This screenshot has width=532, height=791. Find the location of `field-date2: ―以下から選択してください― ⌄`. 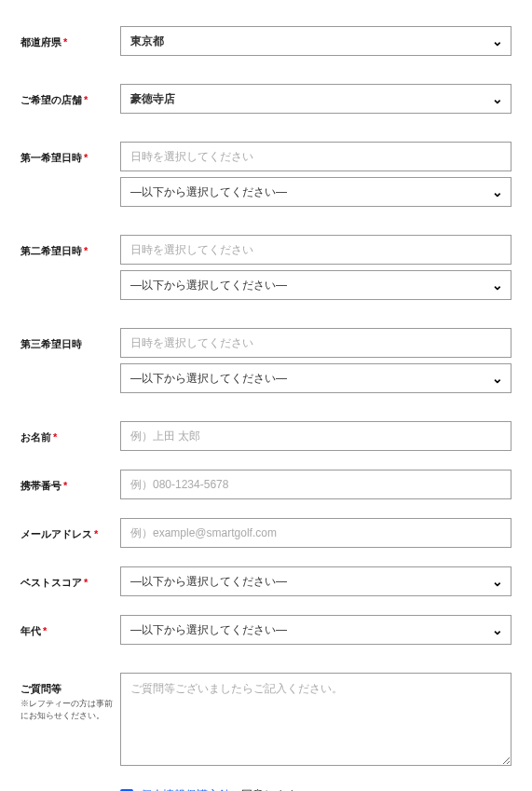

field-date2: ―以下から選択してください― ⌄ is located at coordinates (316, 267).